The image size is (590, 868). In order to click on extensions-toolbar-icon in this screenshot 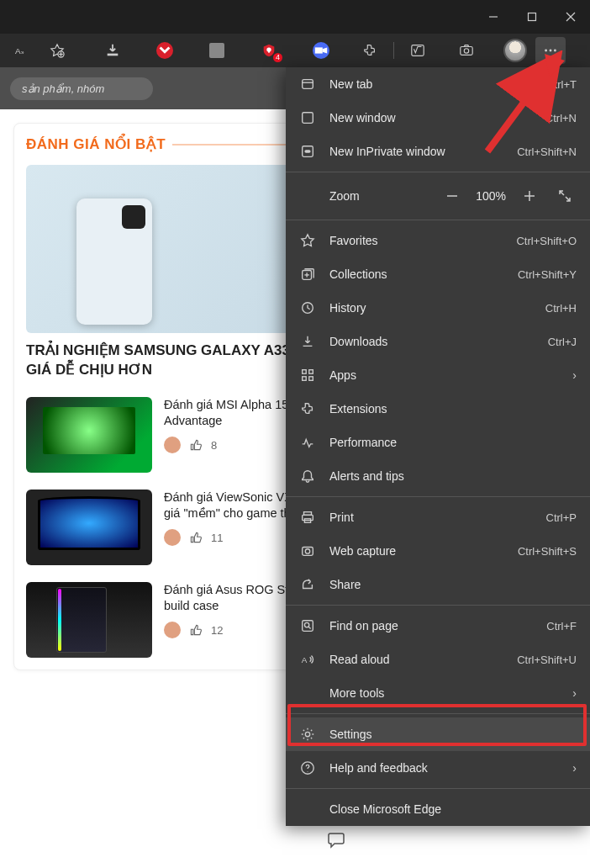, I will do `click(370, 50)`.